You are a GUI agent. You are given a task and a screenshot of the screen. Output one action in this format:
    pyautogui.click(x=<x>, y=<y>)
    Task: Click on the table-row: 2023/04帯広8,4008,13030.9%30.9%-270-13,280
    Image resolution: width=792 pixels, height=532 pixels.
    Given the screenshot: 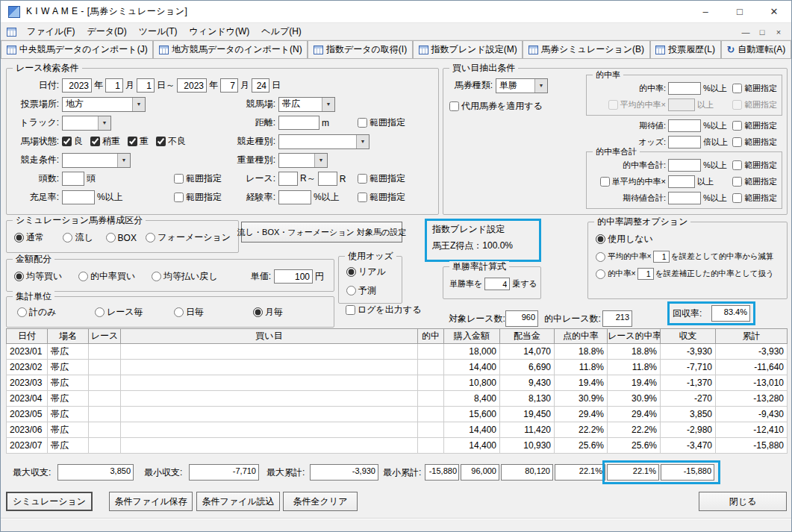 What is the action you would take?
    pyautogui.click(x=397, y=398)
    